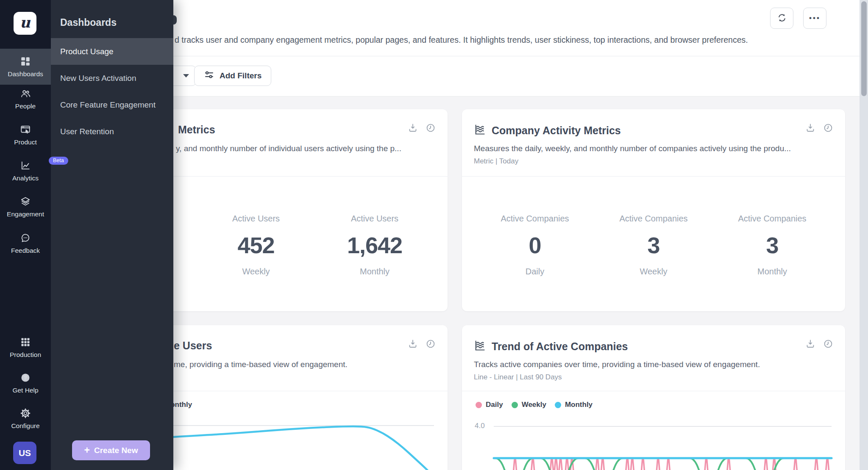  What do you see at coordinates (558, 405) in the screenshot?
I see `monthly-dot-icon` at bounding box center [558, 405].